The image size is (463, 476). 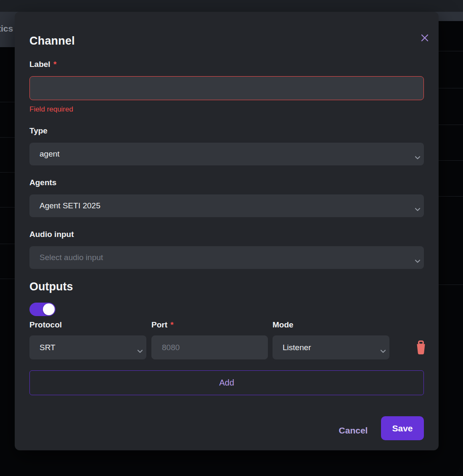 What do you see at coordinates (51, 109) in the screenshot?
I see `label-error-message: Field required` at bounding box center [51, 109].